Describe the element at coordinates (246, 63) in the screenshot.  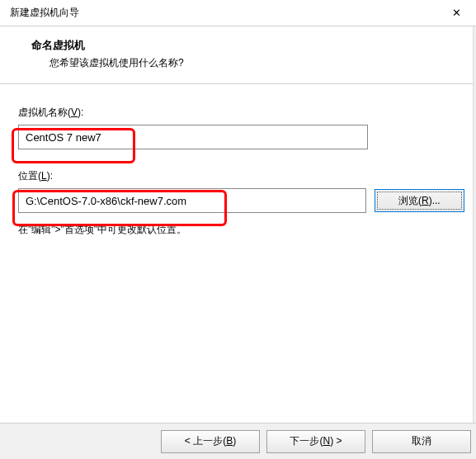
I see `wizard-subtitle: 您希望该虚拟机使用什么名称?` at that location.